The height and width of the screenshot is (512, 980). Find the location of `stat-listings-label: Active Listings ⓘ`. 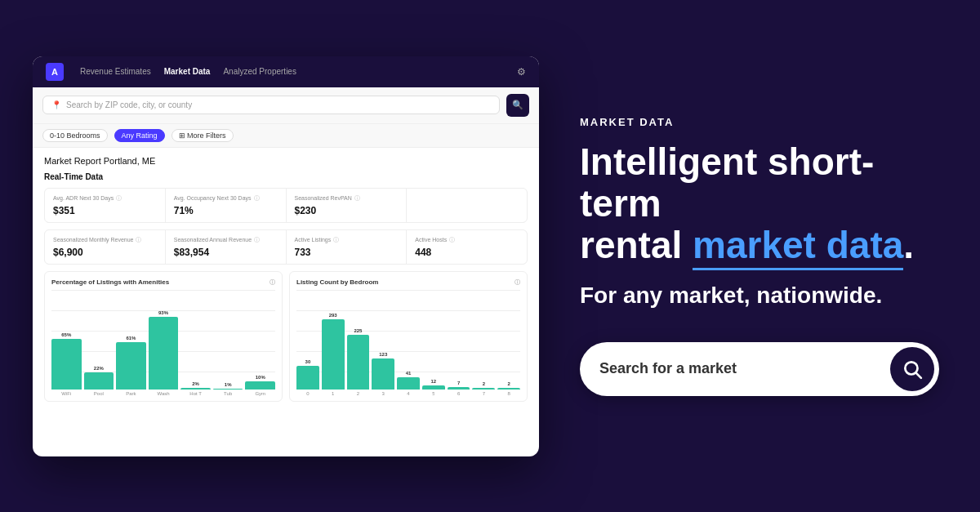

stat-listings-label: Active Listings ⓘ is located at coordinates (346, 240).